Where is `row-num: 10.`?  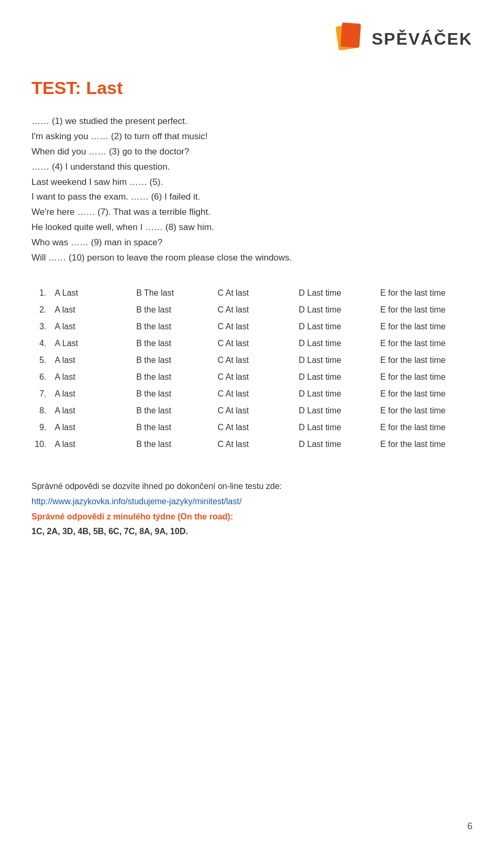 row-num: 10. is located at coordinates (41, 444).